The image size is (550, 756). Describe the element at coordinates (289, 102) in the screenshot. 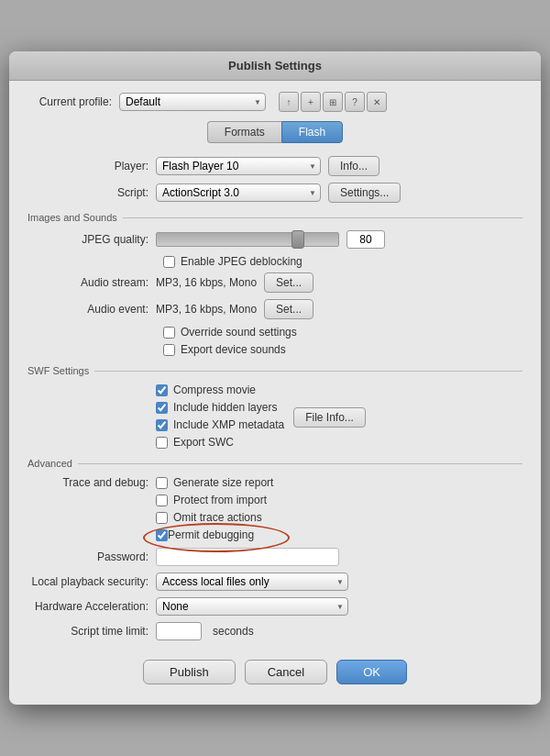

I see `profile-icon-upload: ↑` at that location.